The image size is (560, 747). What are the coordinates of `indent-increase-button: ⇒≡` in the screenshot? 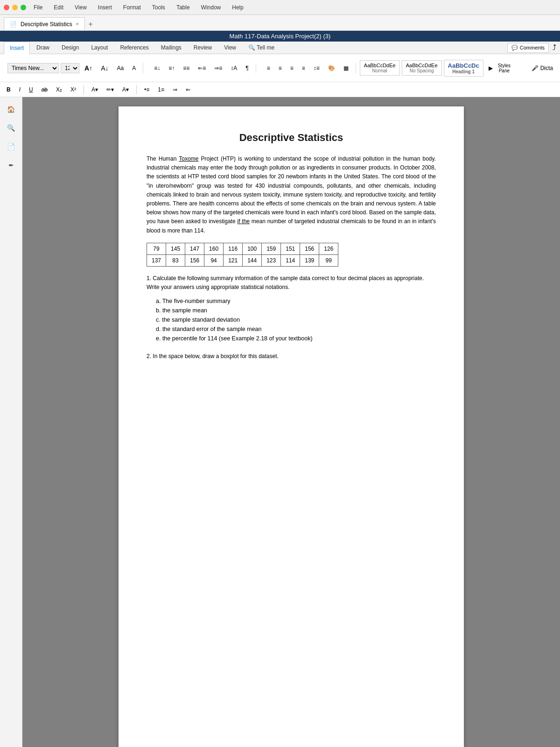 It's located at (218, 68).